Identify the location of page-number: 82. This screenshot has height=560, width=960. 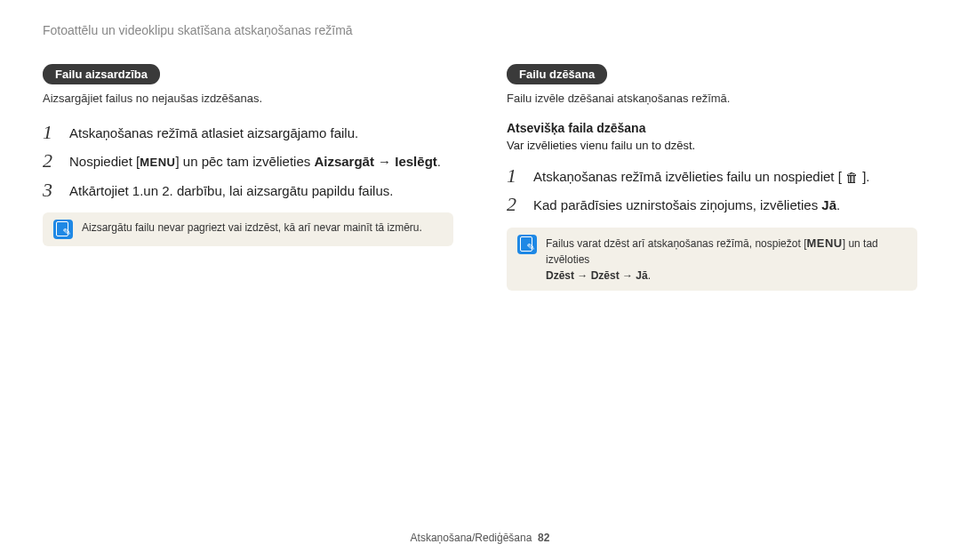
(544, 538).